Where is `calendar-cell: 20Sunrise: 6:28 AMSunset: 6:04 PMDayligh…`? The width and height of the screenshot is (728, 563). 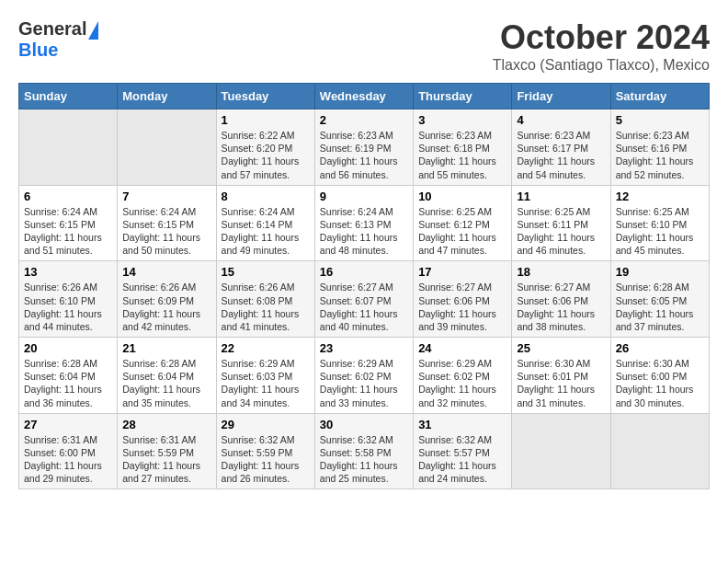
calendar-cell: 20Sunrise: 6:28 AMSunset: 6:04 PMDayligh… is located at coordinates (68, 375).